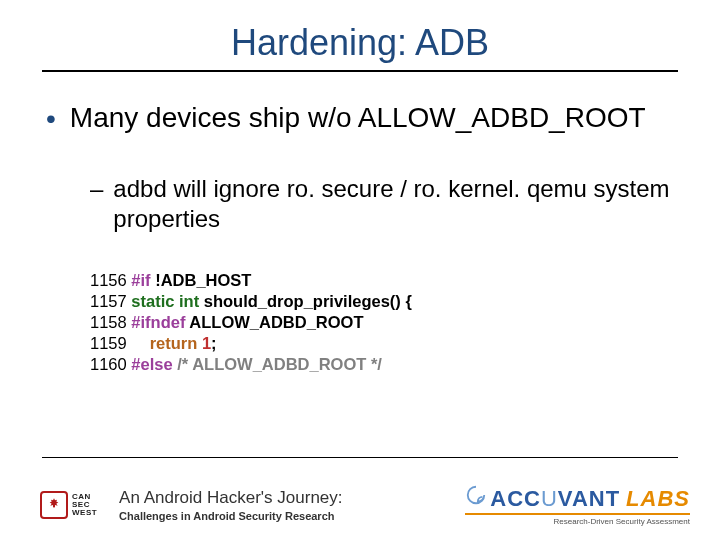 The height and width of the screenshot is (540, 720). What do you see at coordinates (281, 505) in the screenshot?
I see `footer-mid: An Android Hacker's Journey: Challenges …` at bounding box center [281, 505].